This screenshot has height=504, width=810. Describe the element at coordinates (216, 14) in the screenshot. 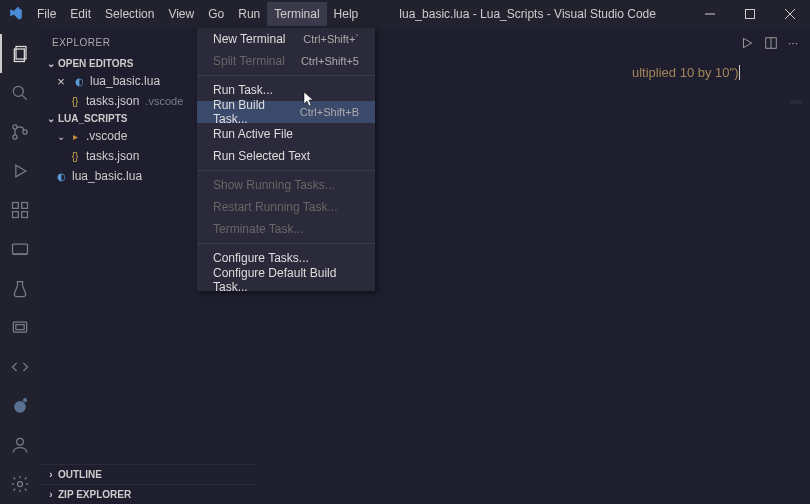

I see `menu-go: Go` at that location.